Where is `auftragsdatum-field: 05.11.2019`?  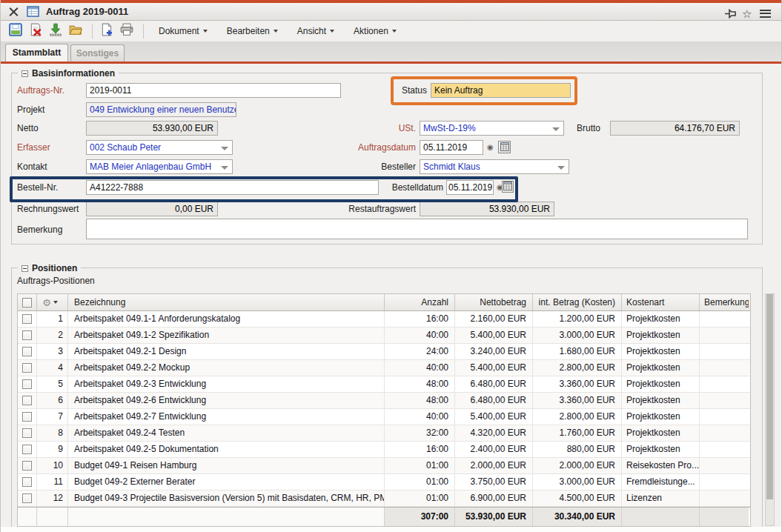 auftragsdatum-field: 05.11.2019 is located at coordinates (451, 147).